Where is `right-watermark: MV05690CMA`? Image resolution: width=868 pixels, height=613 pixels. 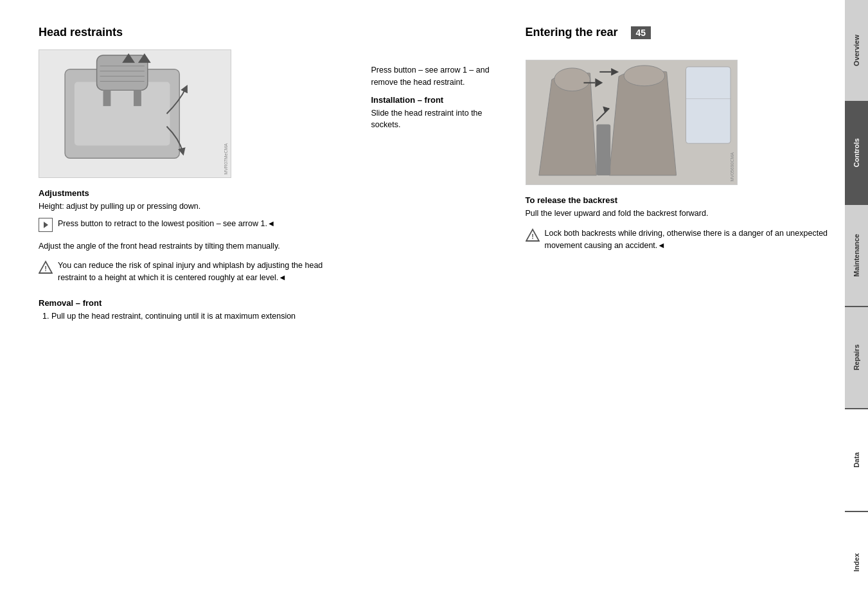 right-watermark: MV05690CMA is located at coordinates (732, 167).